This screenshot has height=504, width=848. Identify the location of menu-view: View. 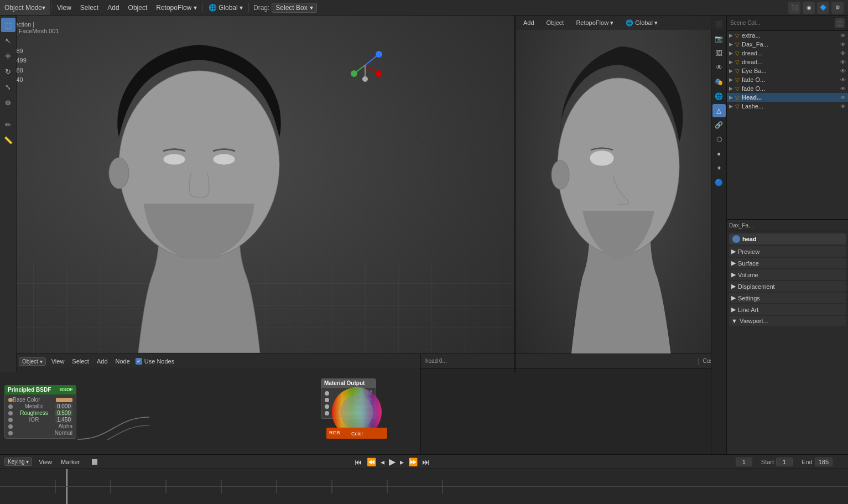
(64, 8).